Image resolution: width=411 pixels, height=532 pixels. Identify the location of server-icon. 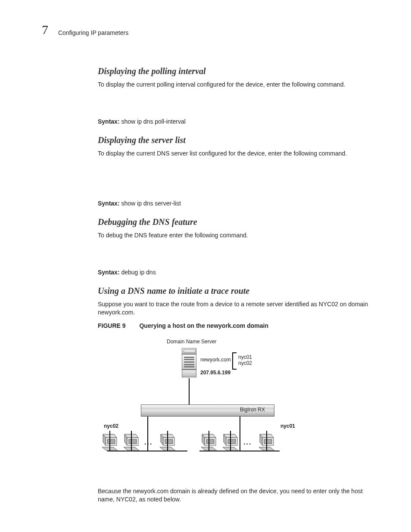
(189, 363).